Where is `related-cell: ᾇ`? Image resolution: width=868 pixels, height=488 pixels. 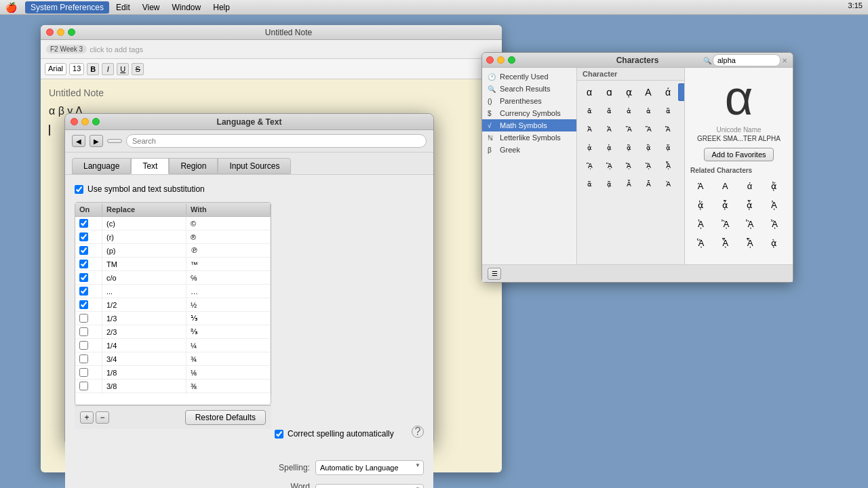
related-cell: ᾇ is located at coordinates (750, 205).